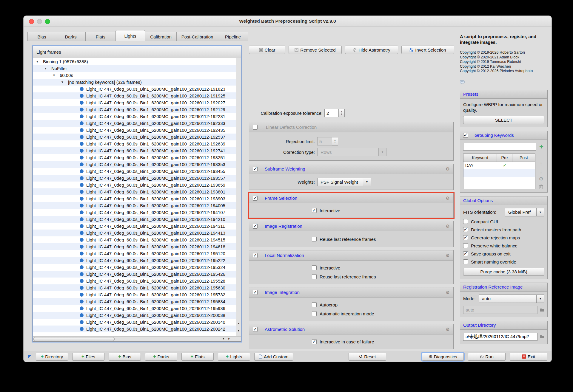 The image size is (573, 392). Describe the element at coordinates (161, 357) in the screenshot. I see `add-darks-button: +Darks` at that location.